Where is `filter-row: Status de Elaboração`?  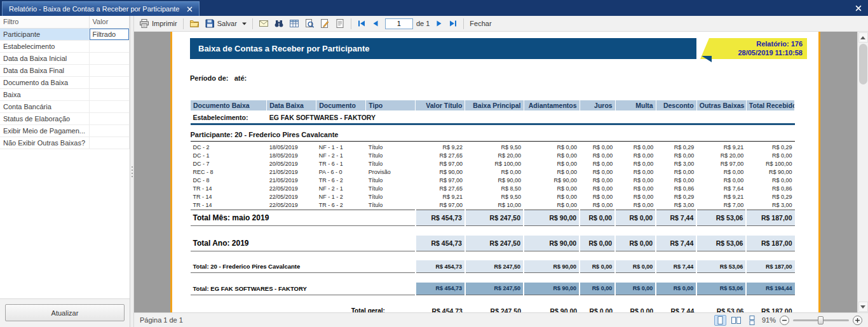
filter-row: Status de Elaboração is located at coordinates (65, 118).